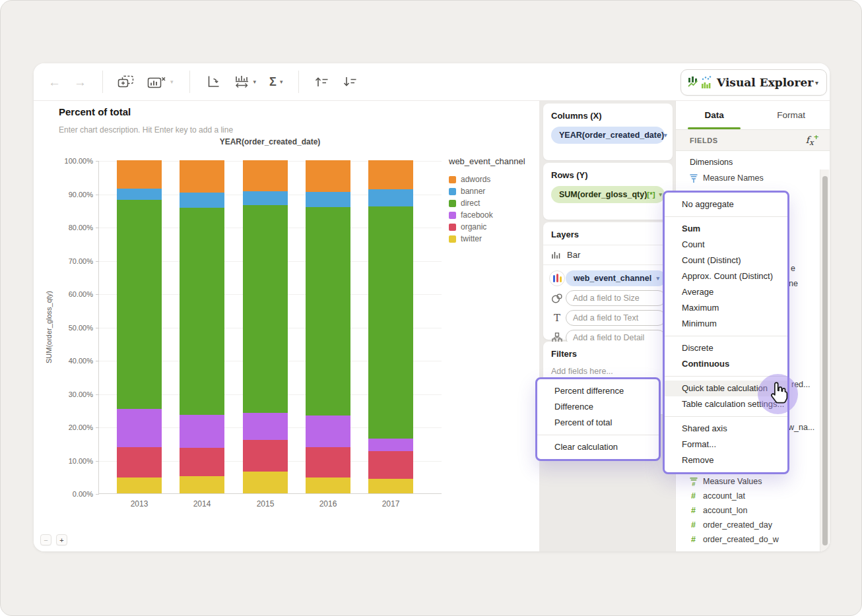 Image resolution: width=862 pixels, height=616 pixels. I want to click on x-tick-label: 2014, so click(202, 504).